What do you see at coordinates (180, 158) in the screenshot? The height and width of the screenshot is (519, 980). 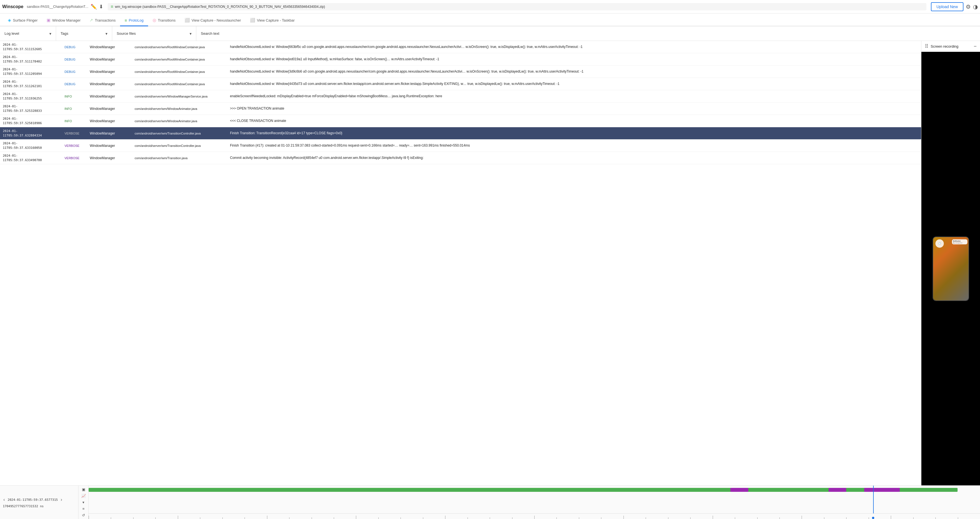 I see `log-source: com/android/server/wm/Transition.java` at bounding box center [180, 158].